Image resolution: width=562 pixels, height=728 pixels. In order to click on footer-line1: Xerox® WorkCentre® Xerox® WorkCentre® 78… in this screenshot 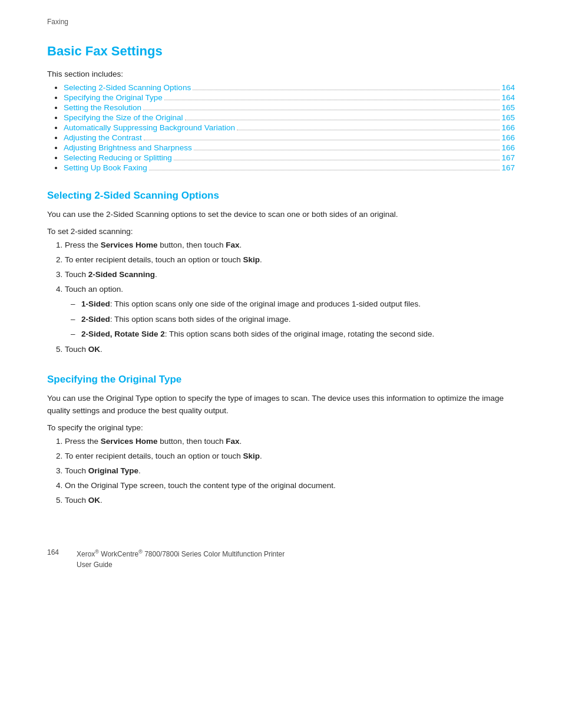, I will do `click(180, 554)`.